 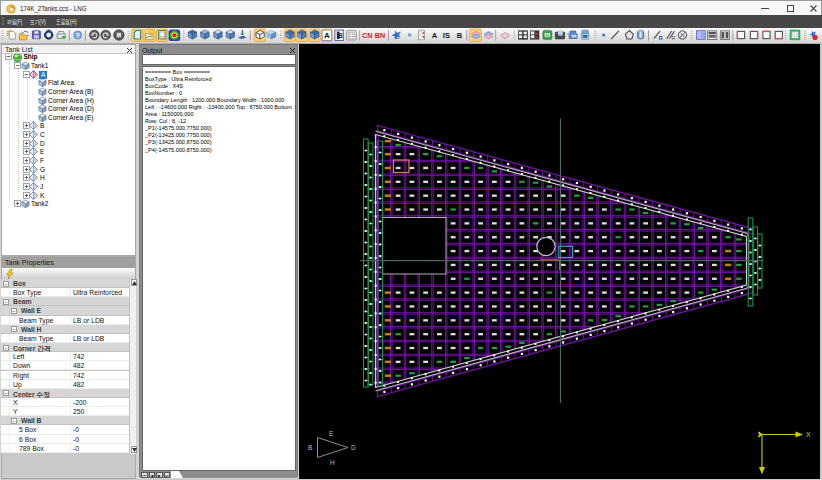 I want to click on svg-text: E, so click(x=332, y=434).